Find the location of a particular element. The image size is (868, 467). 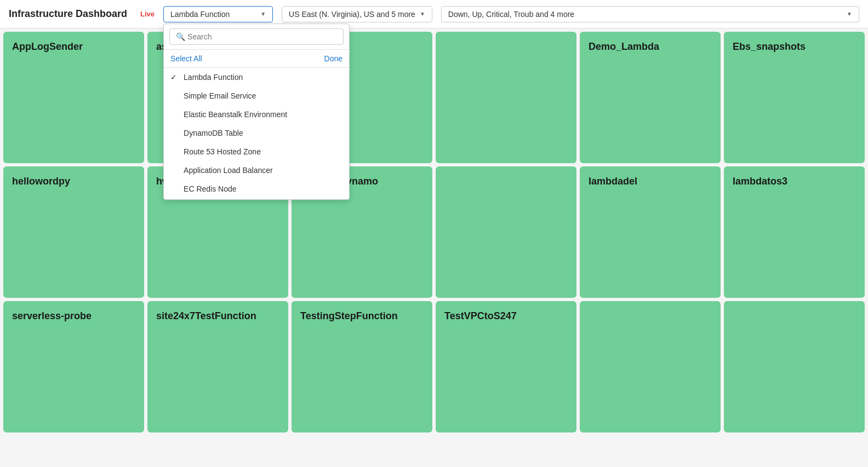

resource-type-items-list: ✓Lambda FunctionSimple Email ServiceElas… is located at coordinates (256, 134).